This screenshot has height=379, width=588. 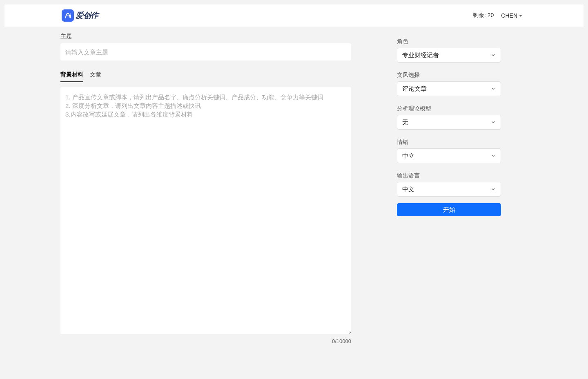 I want to click on role-select: 专业财经记者, so click(x=449, y=55).